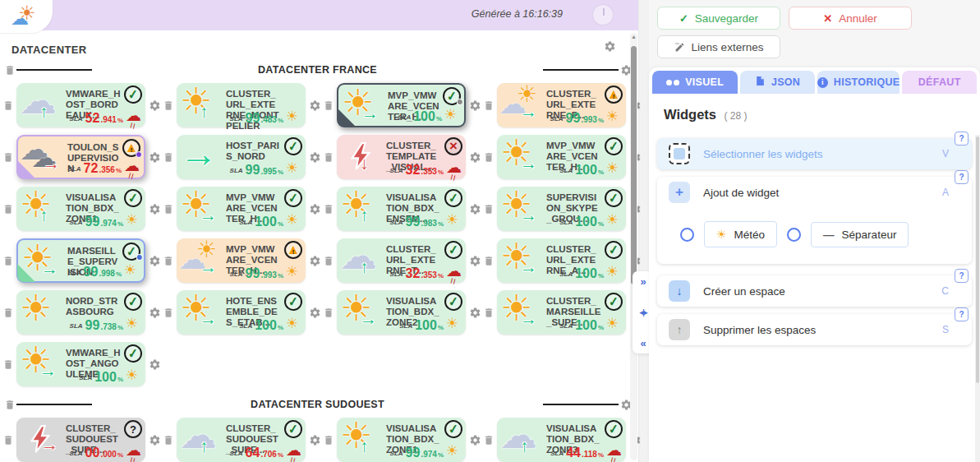 This screenshot has width=980, height=462. I want to click on widget-card: ☁↑CLUSTER_URL_EXTERNE_T...✓SLA32.353%☁||, so click(401, 261).